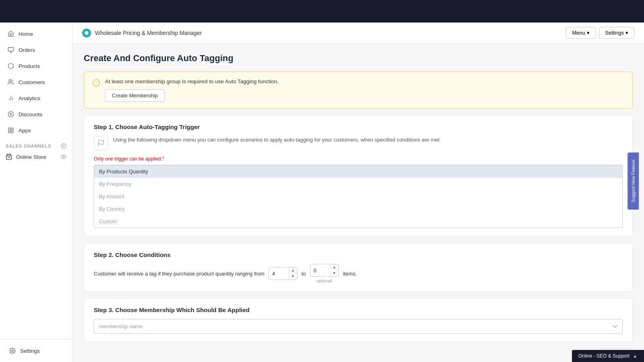 The width and height of the screenshot is (644, 362). I want to click on sidebar: Home Orders Products Customers, so click(36, 192).